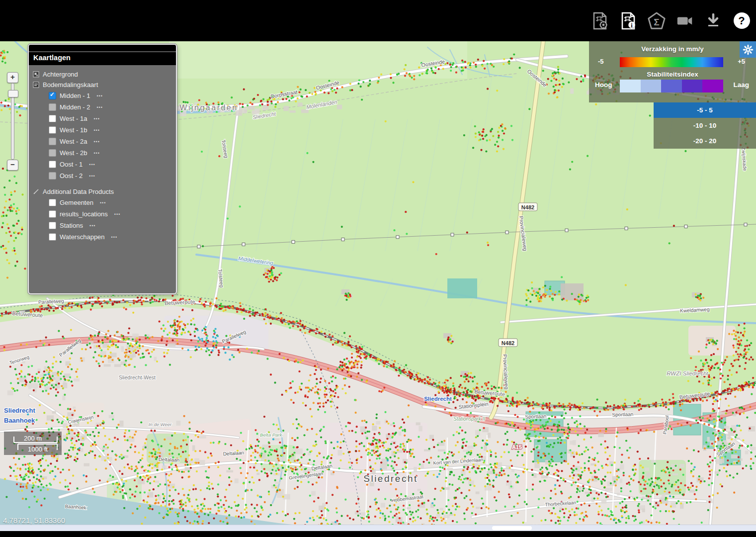 The height and width of the screenshot is (537, 756). I want to click on layer-item-oost-1: Oost - 1•••, so click(111, 164).